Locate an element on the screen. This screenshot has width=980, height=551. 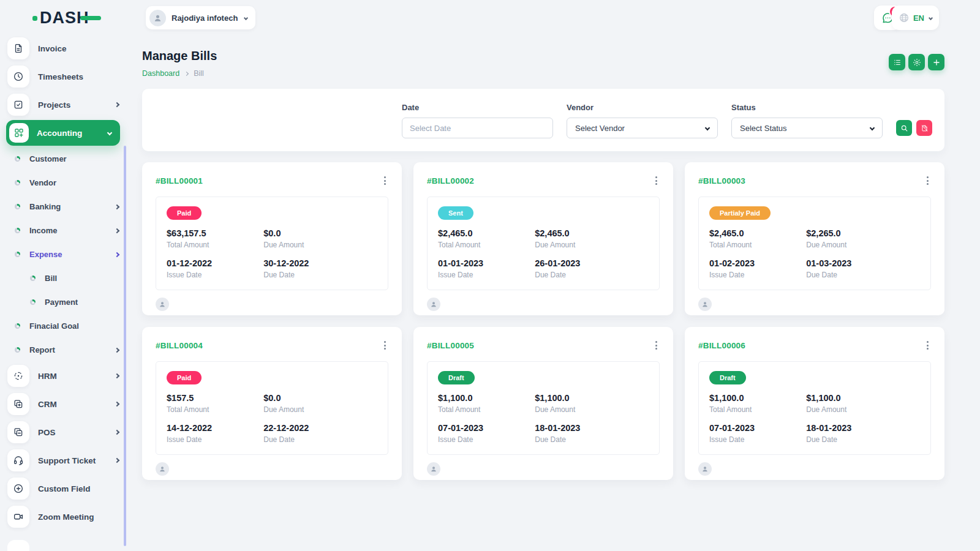
due-amount-value: $0.0 is located at coordinates (320, 233).